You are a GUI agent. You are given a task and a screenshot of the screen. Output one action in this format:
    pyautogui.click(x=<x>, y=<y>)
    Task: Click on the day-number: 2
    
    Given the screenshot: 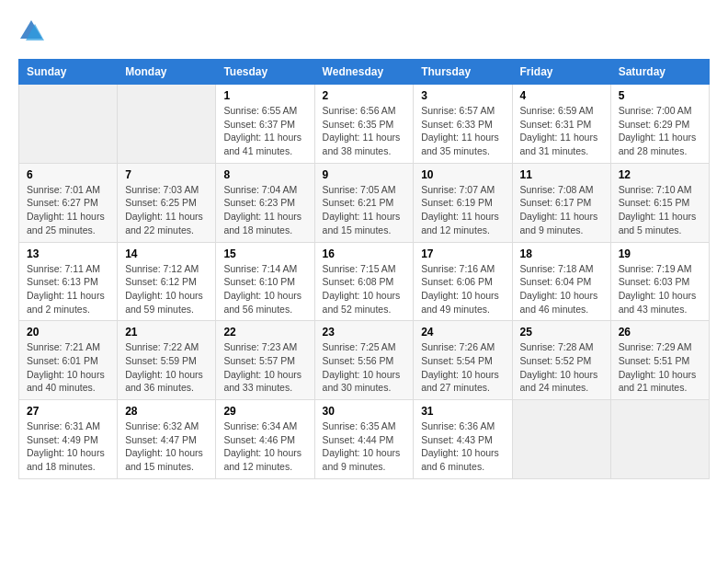 What is the action you would take?
    pyautogui.click(x=364, y=96)
    